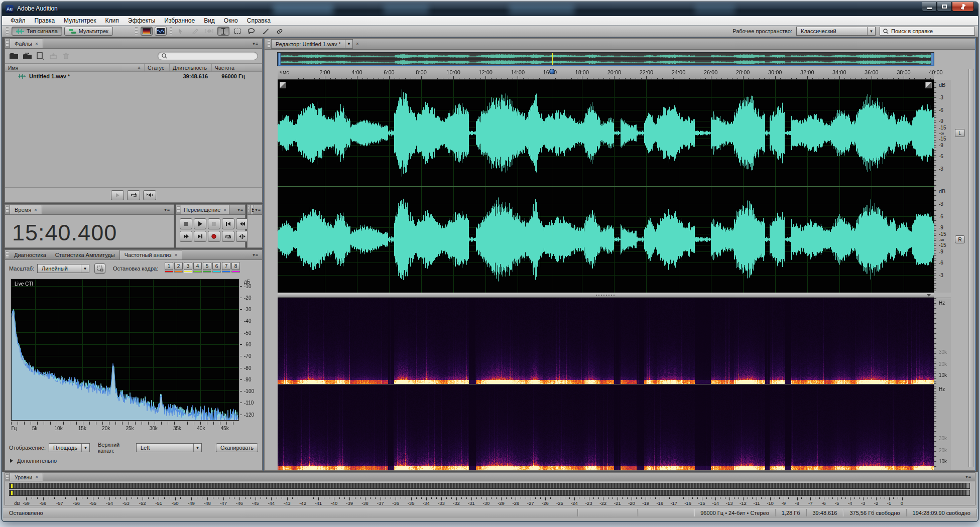 The image size is (980, 527). What do you see at coordinates (157, 67) in the screenshot?
I see `column-status: Статус` at bounding box center [157, 67].